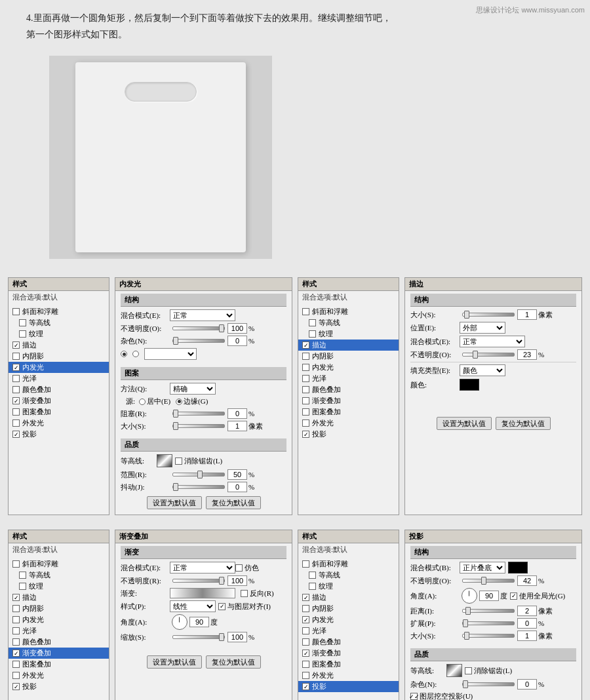 Image resolution: width=590 pixels, height=700 pixels. I want to click on shadow-distance-slider, so click(488, 611).